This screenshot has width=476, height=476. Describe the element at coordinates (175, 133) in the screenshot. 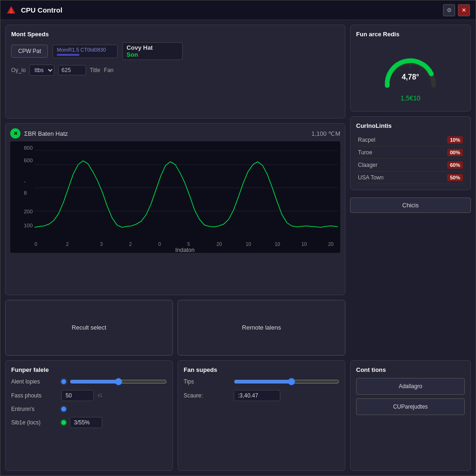

I see `chart-header: ✕ ΣBR Baten Hatz 1,100 ℃M` at that location.